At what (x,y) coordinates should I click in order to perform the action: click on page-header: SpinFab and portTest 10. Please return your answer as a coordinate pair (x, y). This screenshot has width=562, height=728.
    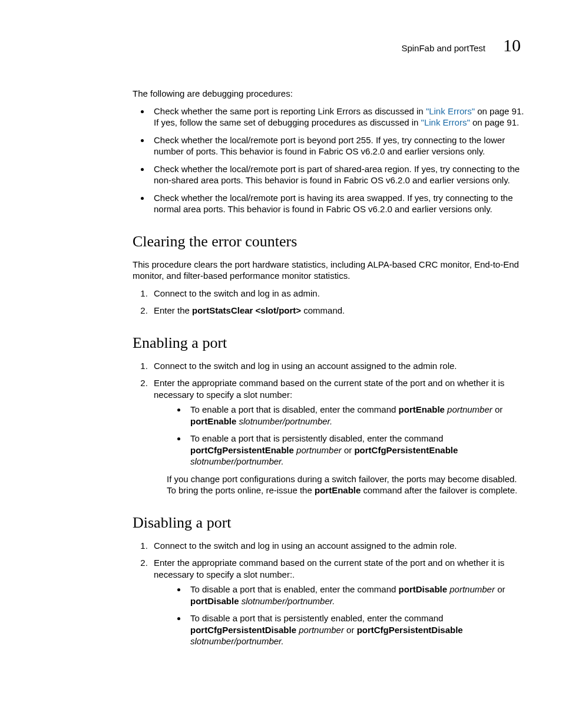
    Looking at the image, I should click on (330, 45).